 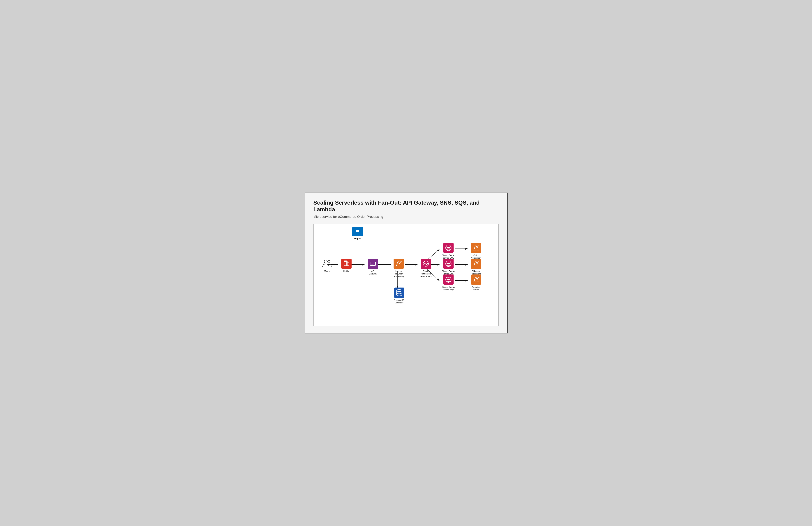 What do you see at coordinates (476, 264) in the screenshot?
I see `lambda-ship-icon` at bounding box center [476, 264].